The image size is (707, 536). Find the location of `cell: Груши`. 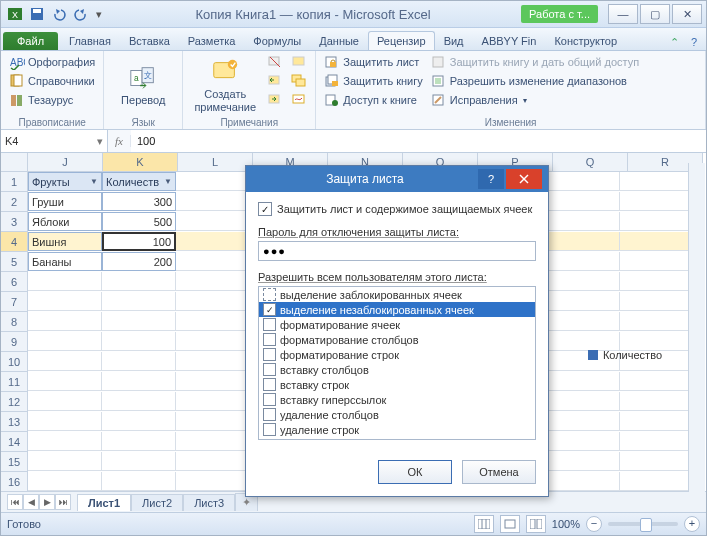

cell: Груши is located at coordinates (65, 202).